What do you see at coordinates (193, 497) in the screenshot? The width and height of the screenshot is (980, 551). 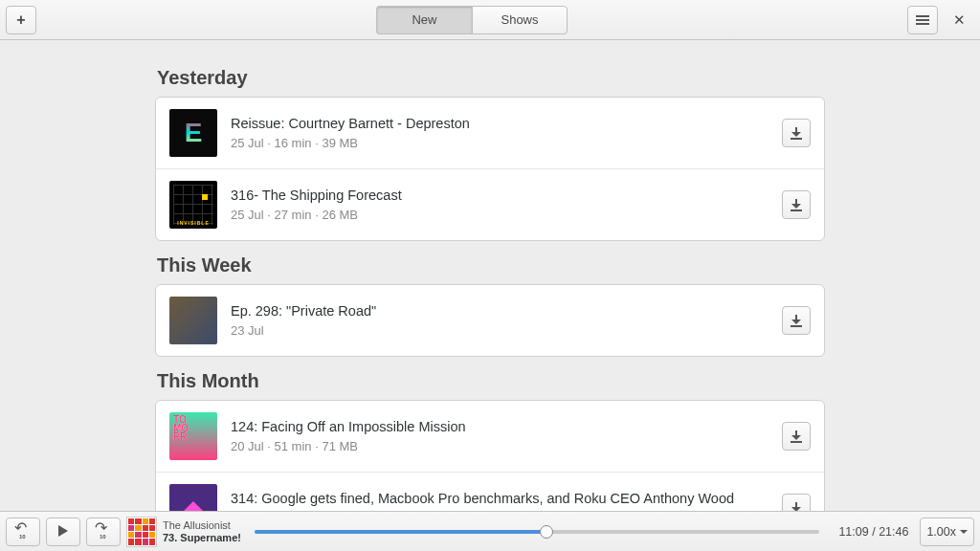 I see `episode-artwork: VERGECAST` at bounding box center [193, 497].